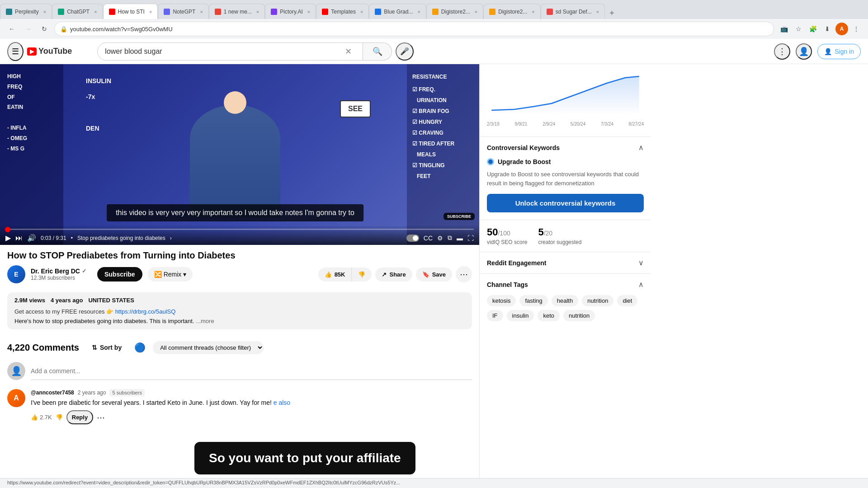 The image size is (868, 488). Describe the element at coordinates (225, 52) in the screenshot. I see `search-input` at that location.